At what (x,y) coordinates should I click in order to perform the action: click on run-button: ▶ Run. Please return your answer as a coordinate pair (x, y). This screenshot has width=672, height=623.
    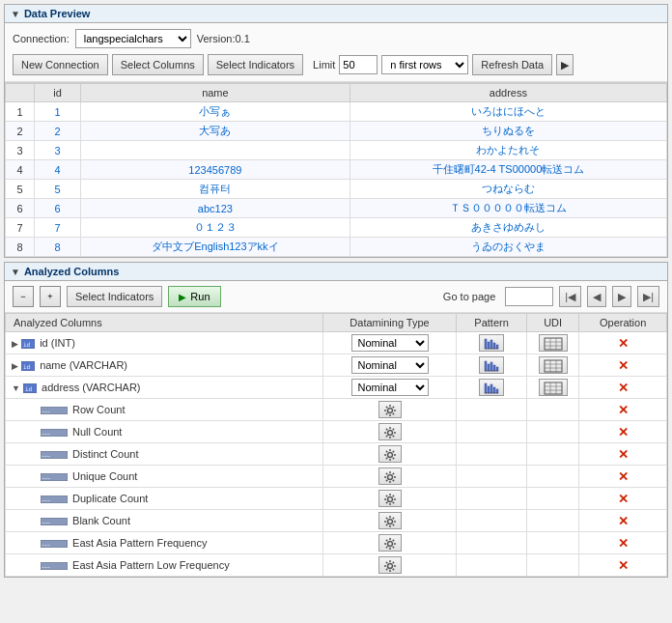
    Looking at the image, I should click on (194, 297).